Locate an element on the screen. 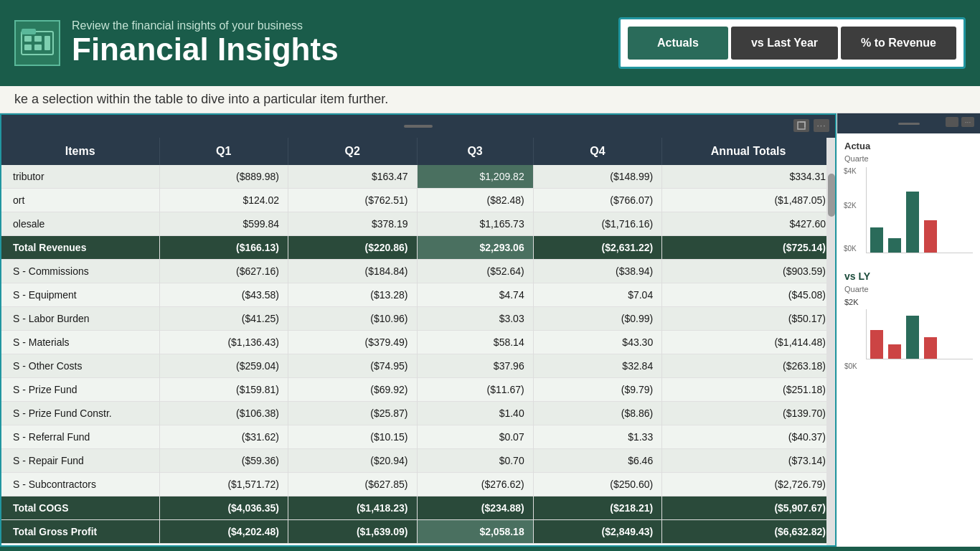  cell-value: ($276.62) is located at coordinates (475, 485).